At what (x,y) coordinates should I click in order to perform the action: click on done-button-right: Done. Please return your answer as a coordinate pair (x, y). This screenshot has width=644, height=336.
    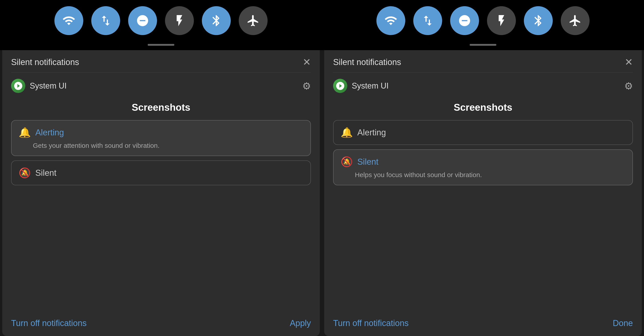
    Looking at the image, I should click on (623, 323).